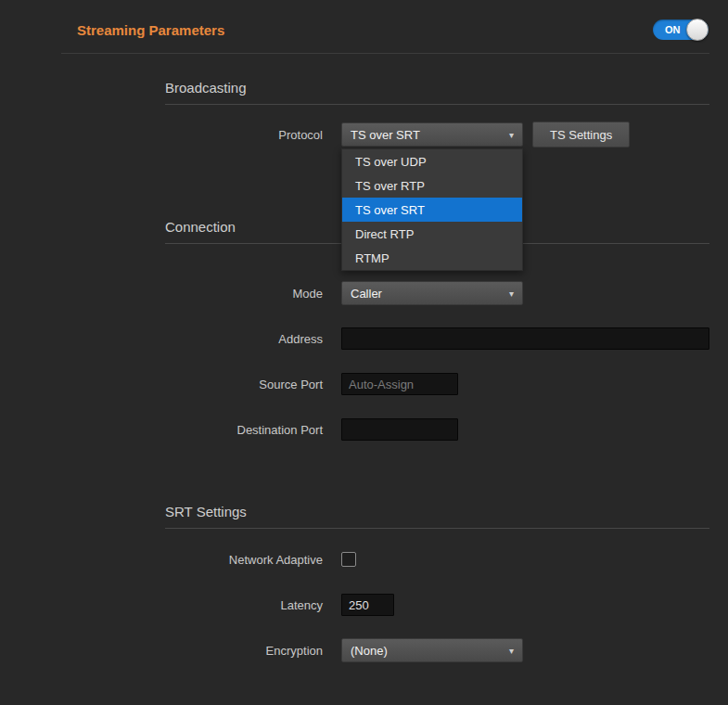 The image size is (728, 705). I want to click on ts-settings-button: TS Settings, so click(581, 135).